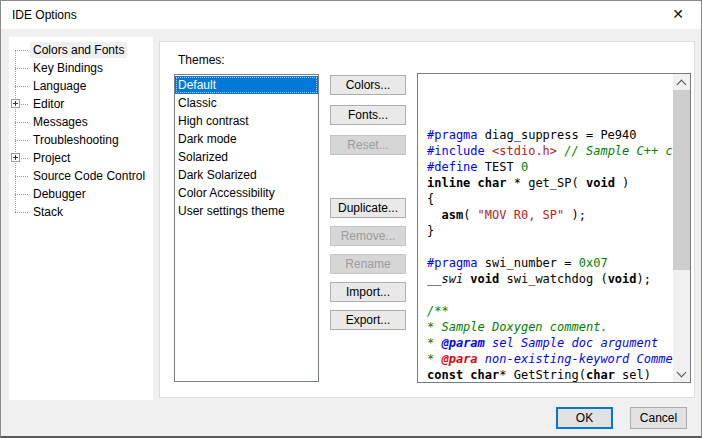 The height and width of the screenshot is (438, 702). What do you see at coordinates (550, 199) in the screenshot?
I see `code-line: {` at bounding box center [550, 199].